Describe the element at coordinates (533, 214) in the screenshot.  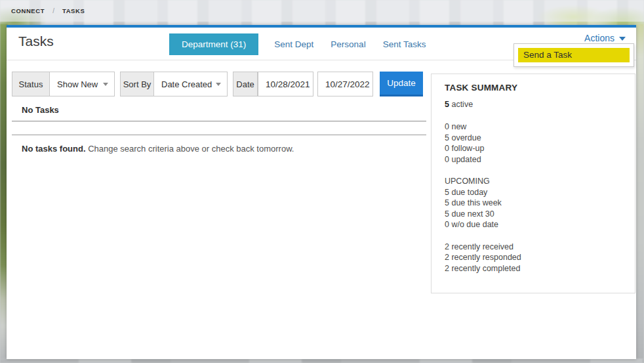
I see `stat-due-next-30: 5 due next 30` at that location.